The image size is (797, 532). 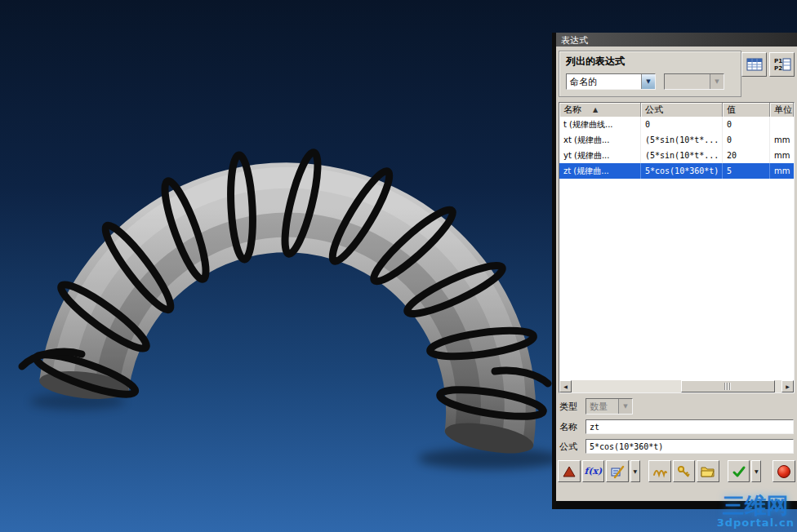 I want to click on expression-filter-combo: 命名的 ▼, so click(x=611, y=82).